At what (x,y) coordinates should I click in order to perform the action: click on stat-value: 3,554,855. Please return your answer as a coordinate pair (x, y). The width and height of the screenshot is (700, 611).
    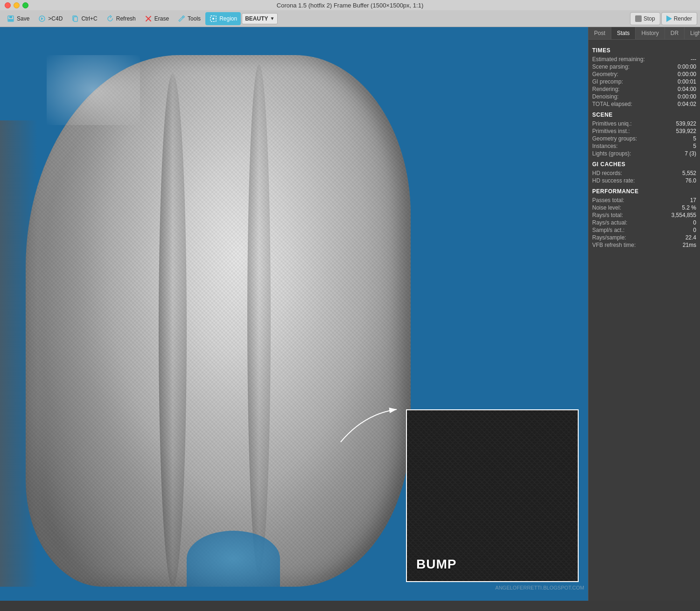
    Looking at the image, I should click on (684, 215).